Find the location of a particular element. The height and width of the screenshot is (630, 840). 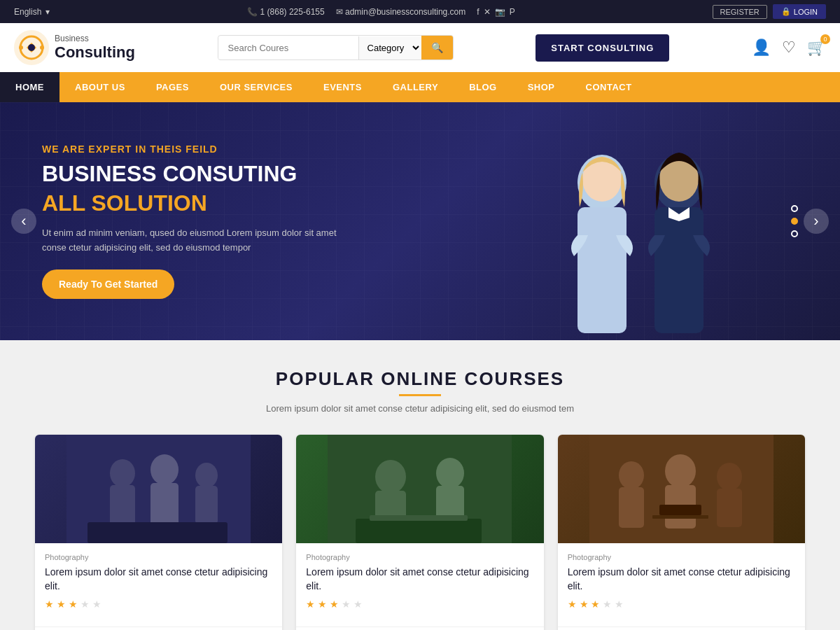

star-2: ★ is located at coordinates (62, 604).